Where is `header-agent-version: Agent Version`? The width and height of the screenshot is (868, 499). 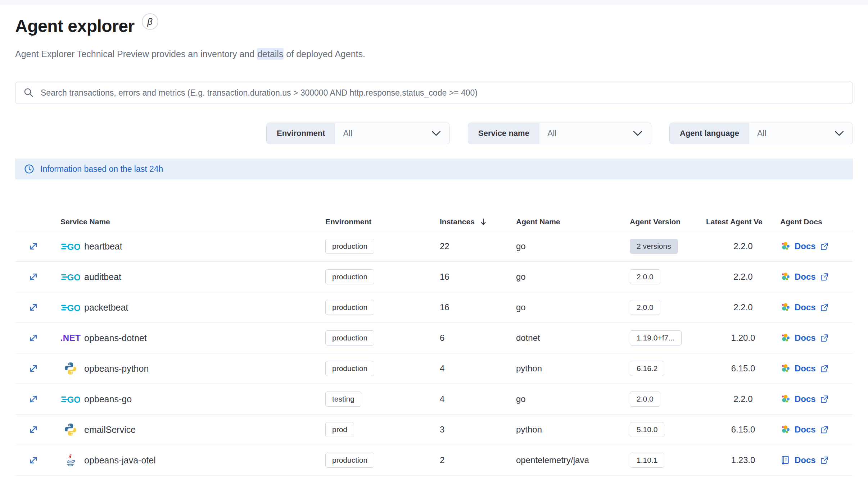
header-agent-version: Agent Version is located at coordinates (668, 222).